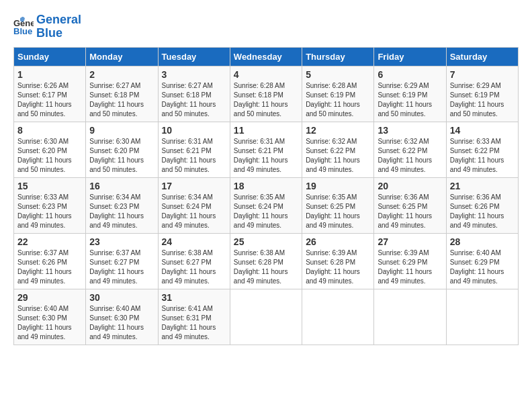 The height and width of the screenshot is (411, 532). I want to click on logo-icon: General Blue, so click(24, 27).